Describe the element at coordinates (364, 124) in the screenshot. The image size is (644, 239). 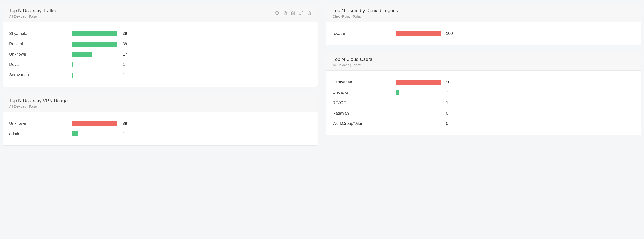
I see `bar-label: WorkGroup\\Mari` at that location.